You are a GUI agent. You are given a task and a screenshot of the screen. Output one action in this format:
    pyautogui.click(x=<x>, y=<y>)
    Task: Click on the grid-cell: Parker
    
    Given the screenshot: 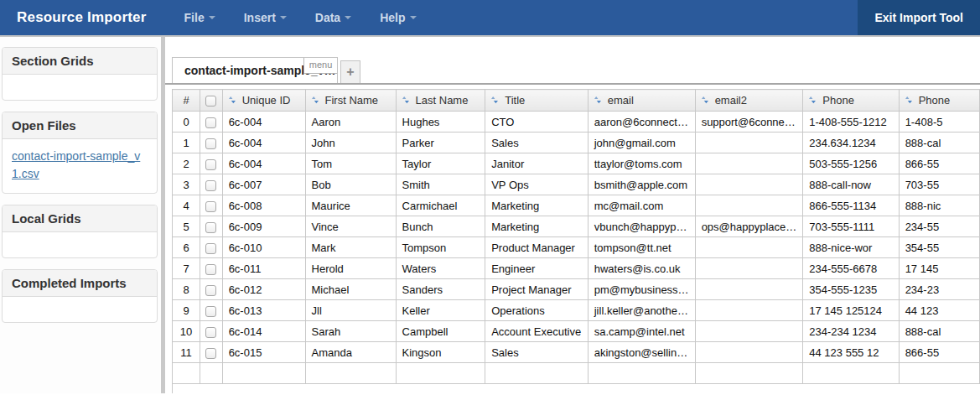 What is the action you would take?
    pyautogui.click(x=441, y=143)
    